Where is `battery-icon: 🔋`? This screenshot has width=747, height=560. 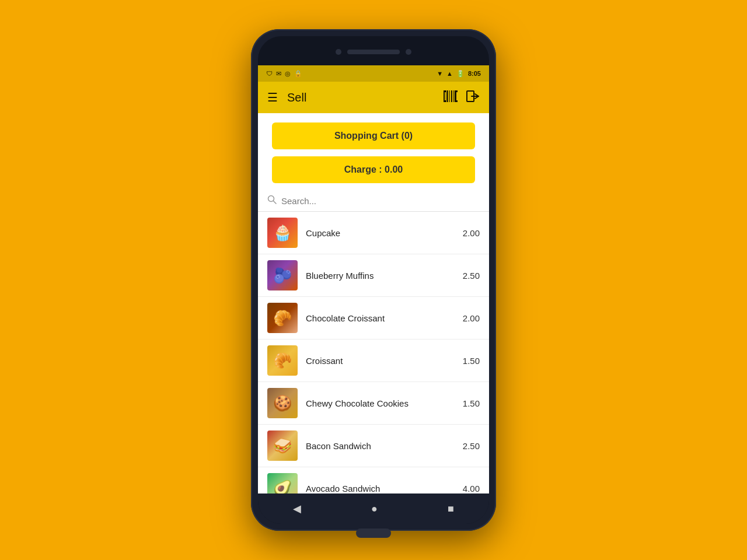 battery-icon: 🔋 is located at coordinates (460, 74).